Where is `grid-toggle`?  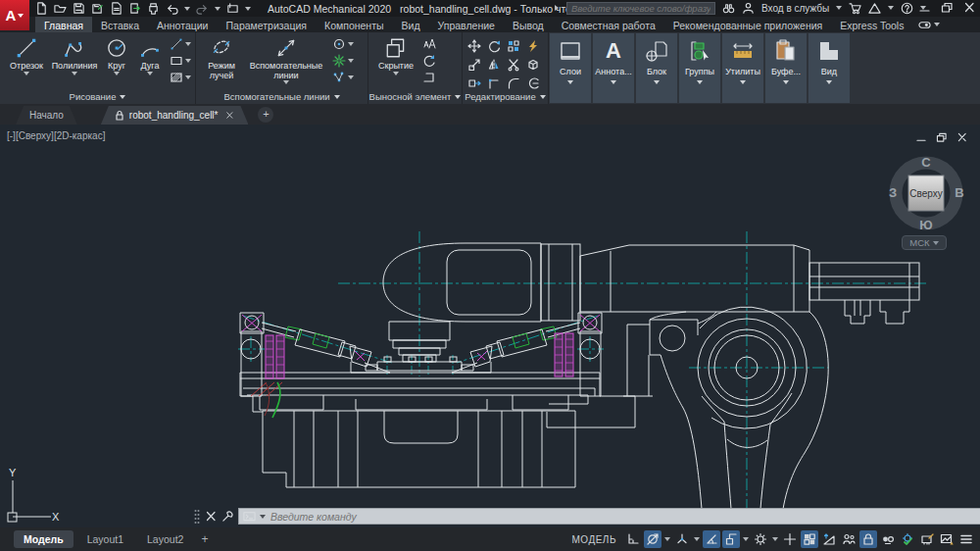 grid-toggle is located at coordinates (633, 539).